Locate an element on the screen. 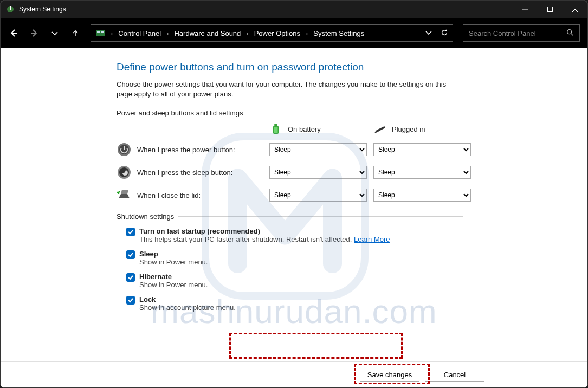  navbar: › Control Panel › Hardware and Sound › P… is located at coordinates (294, 33).